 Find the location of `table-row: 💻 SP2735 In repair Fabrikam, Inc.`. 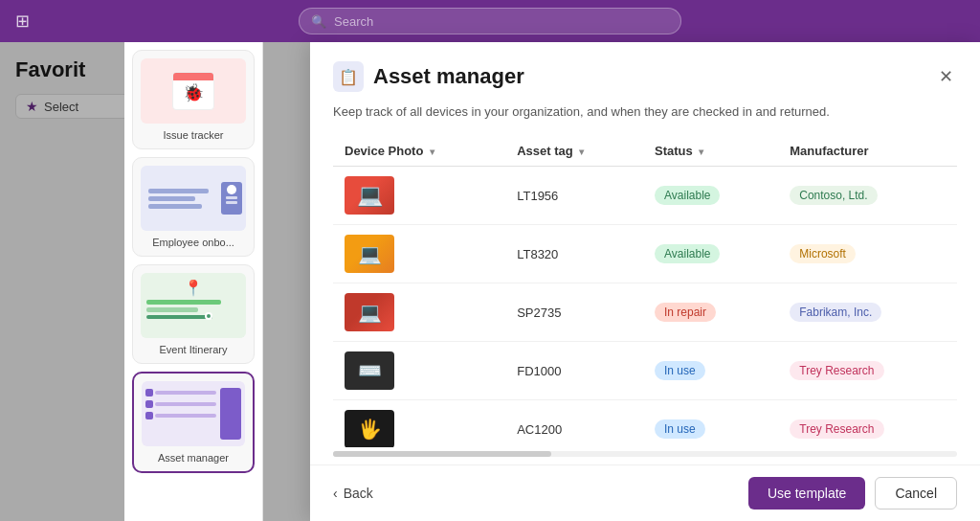

table-row: 💻 SP2735 In repair Fabrikam, Inc. is located at coordinates (645, 312).